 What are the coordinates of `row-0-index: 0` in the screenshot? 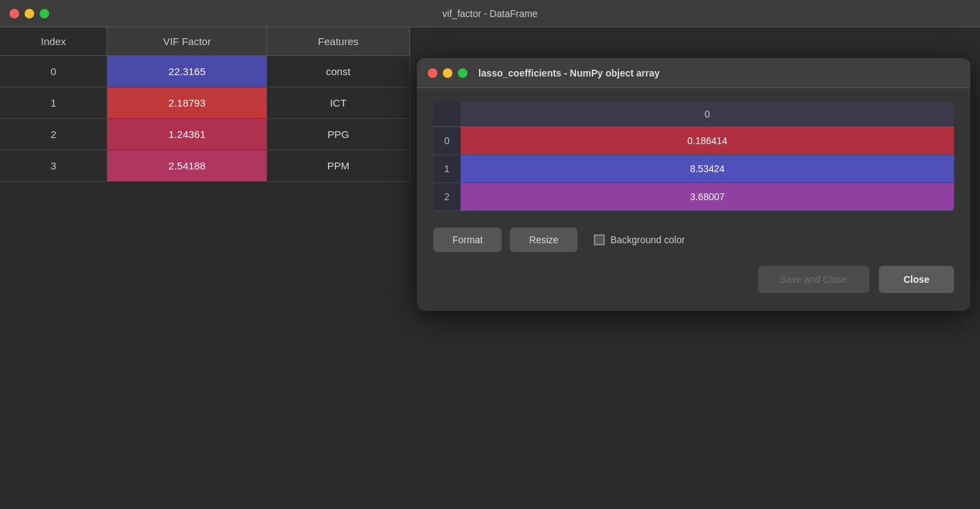 It's located at (53, 72).